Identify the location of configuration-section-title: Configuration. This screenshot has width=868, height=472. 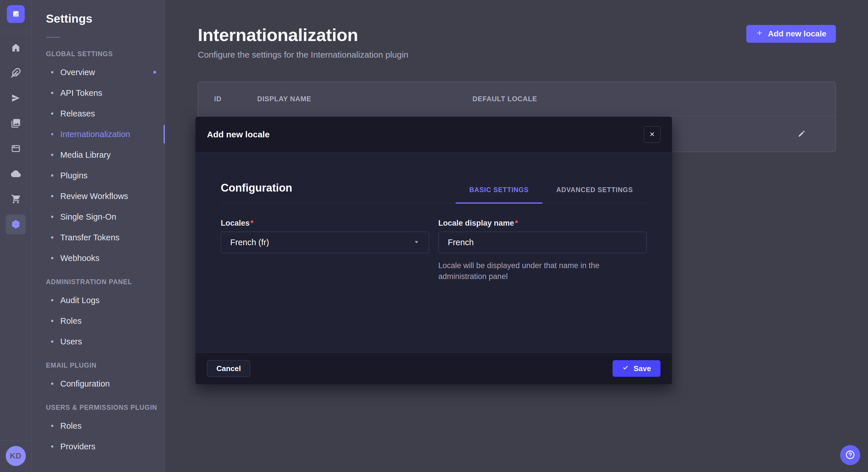
(256, 192).